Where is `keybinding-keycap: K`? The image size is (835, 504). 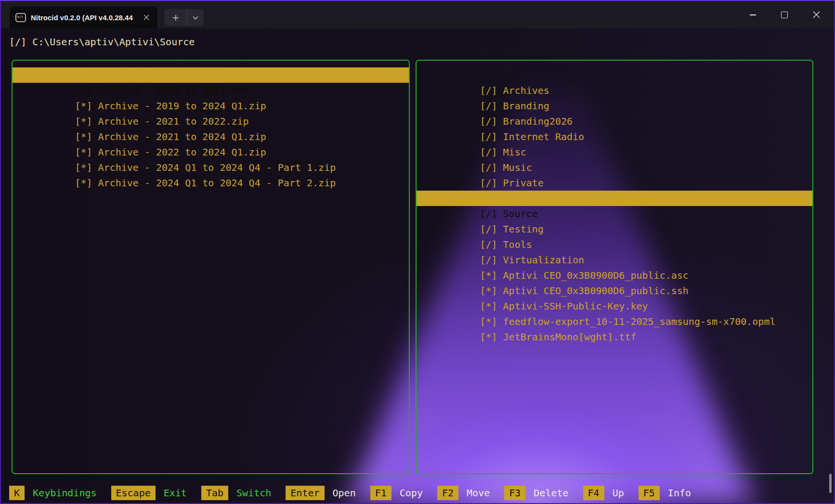
keybinding-keycap: K is located at coordinates (17, 493).